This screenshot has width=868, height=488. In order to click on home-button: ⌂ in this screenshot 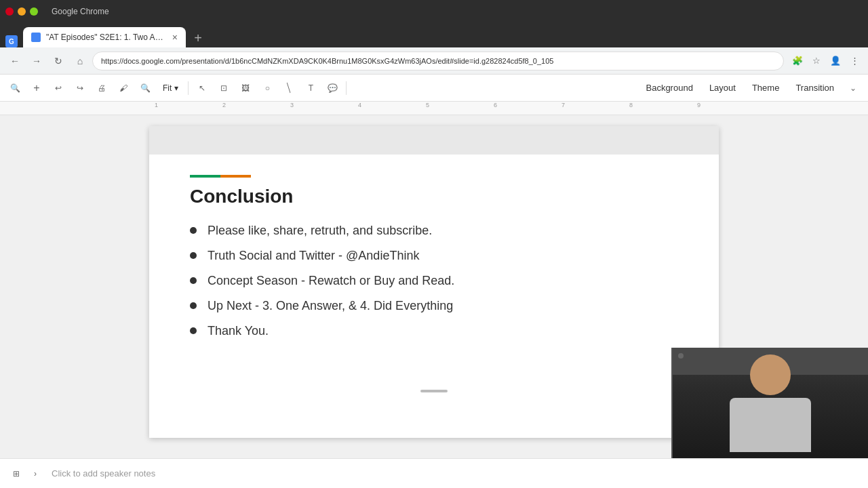, I will do `click(80, 61)`.